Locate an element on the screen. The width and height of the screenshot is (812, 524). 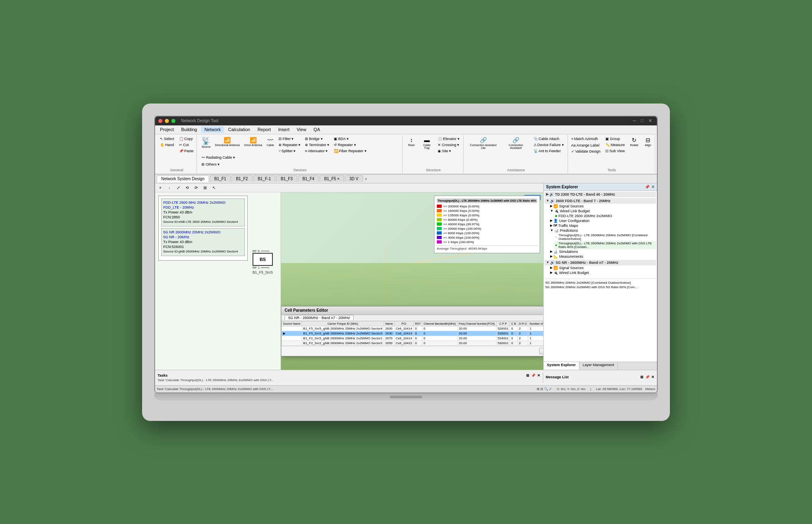
msg-close-icon: ✕ is located at coordinates (653, 377).